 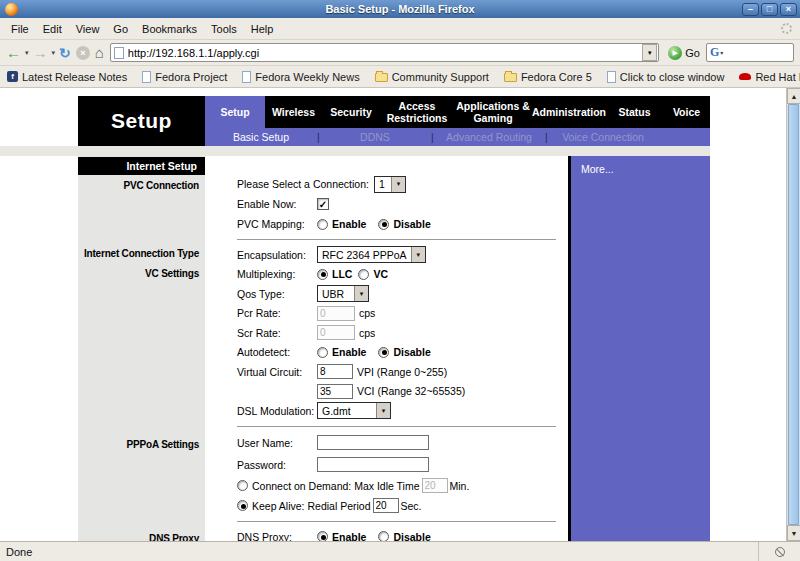 I want to click on forward-button: →, so click(x=40, y=53).